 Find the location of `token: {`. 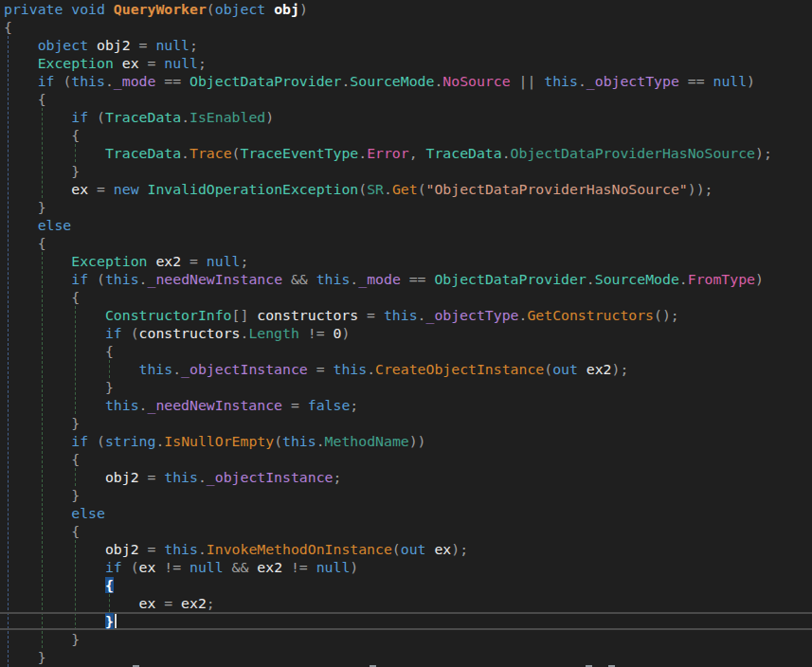

token: { is located at coordinates (76, 459).